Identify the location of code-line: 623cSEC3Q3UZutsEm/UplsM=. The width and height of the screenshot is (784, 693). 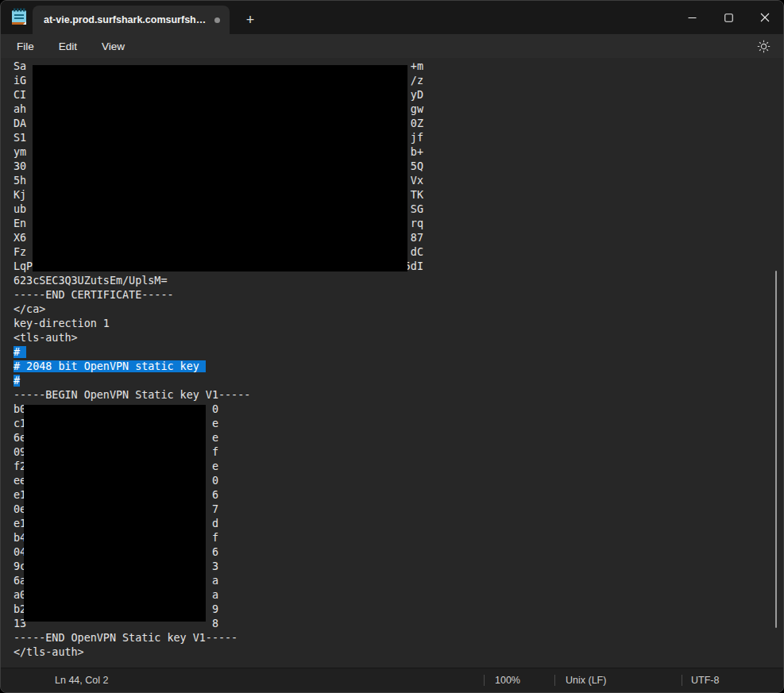
(218, 281).